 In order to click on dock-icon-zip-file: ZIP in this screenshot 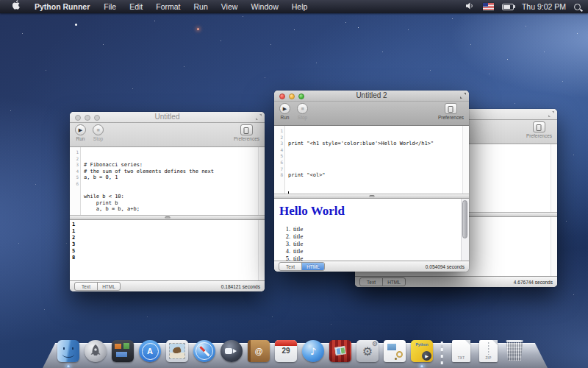, I will do `click(489, 351)`.